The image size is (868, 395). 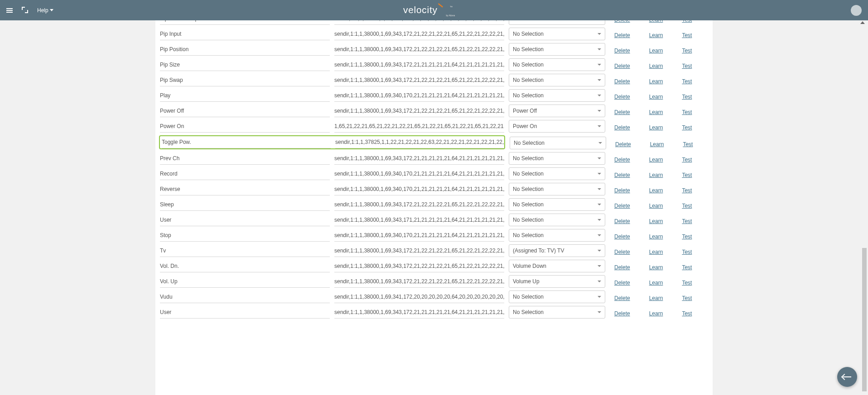 I want to click on command-name-input: Pip Size, so click(x=245, y=65).